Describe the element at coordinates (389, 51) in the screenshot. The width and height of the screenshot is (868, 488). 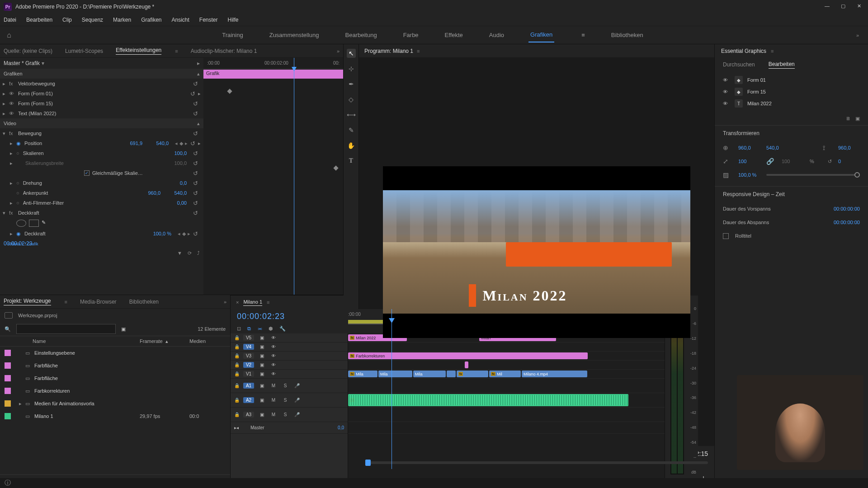
I see `program-tab: Programm: Milano 1` at that location.